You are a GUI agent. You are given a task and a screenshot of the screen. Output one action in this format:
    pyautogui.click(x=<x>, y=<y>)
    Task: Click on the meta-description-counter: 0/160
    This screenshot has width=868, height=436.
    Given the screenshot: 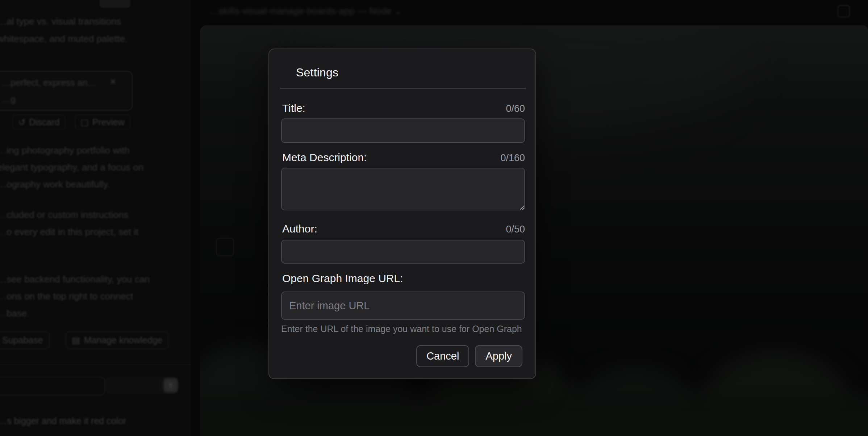 What is the action you would take?
    pyautogui.click(x=513, y=158)
    